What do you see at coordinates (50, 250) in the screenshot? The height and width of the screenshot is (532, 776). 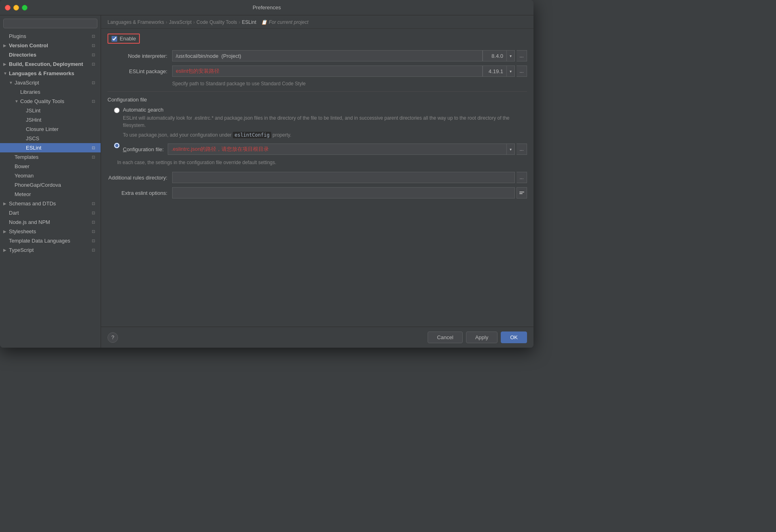 I see `sidebar-item-typescript: ▶ TypeScript ⊡` at bounding box center [50, 250].